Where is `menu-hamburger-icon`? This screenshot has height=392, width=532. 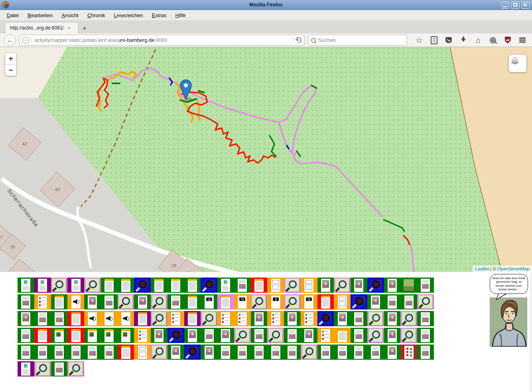
menu-hamburger-icon is located at coordinates (522, 40).